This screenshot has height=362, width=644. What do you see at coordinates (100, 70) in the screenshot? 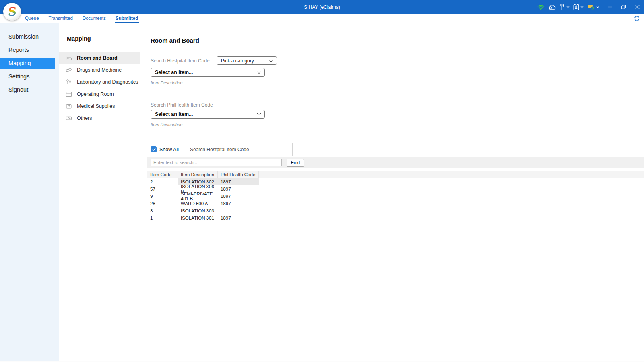
I see `mapping-item-drugs-and-medicine: Drugs and Medicine` at bounding box center [100, 70].